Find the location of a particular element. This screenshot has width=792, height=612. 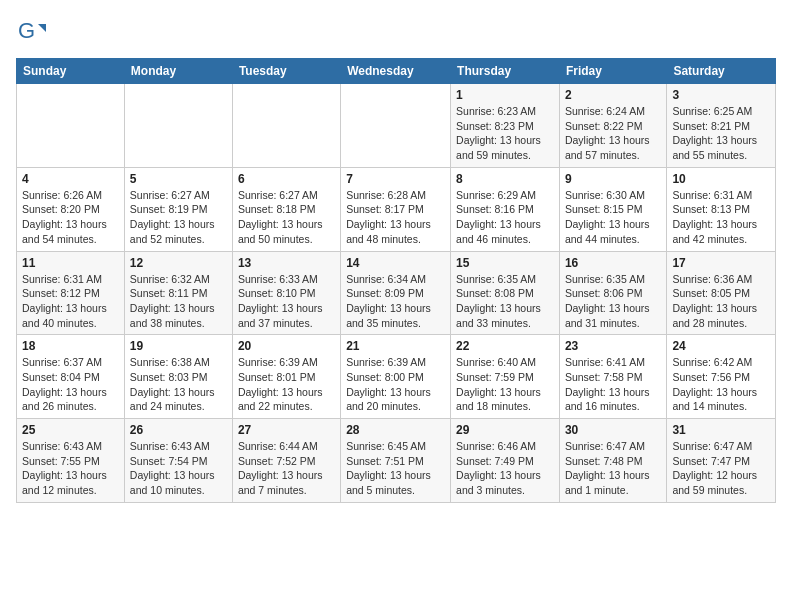

day-cell: 9Sunrise: 6:30 AM Sunset: 8:15 PM Daylig… is located at coordinates (612, 209).